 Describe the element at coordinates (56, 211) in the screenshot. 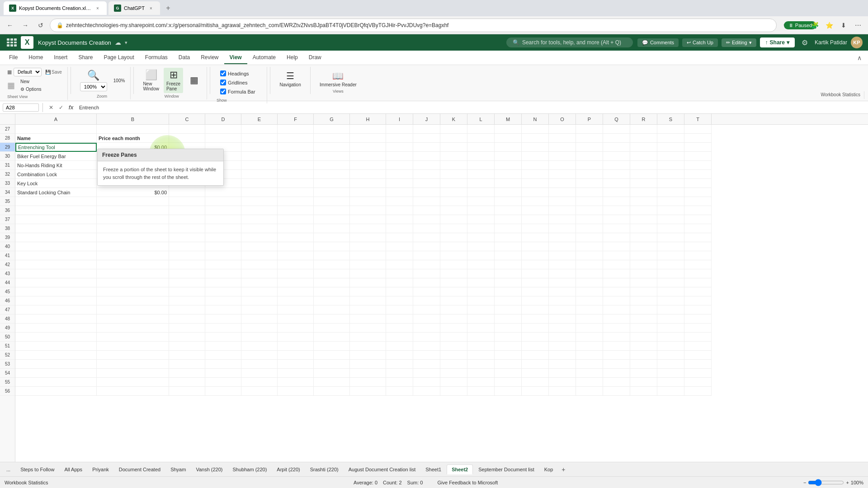

I see `cell-36-a` at that location.